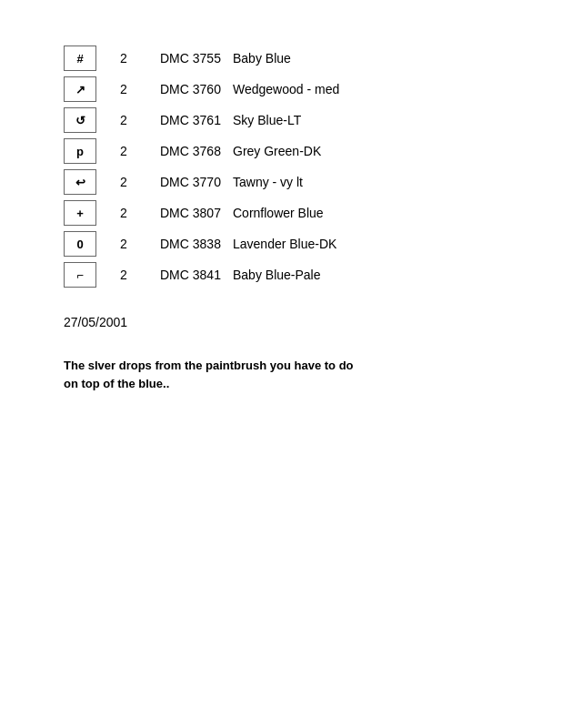 The image size is (562, 728). What do you see at coordinates (196, 89) in the screenshot?
I see `dmc-cell: DMC 3760` at bounding box center [196, 89].